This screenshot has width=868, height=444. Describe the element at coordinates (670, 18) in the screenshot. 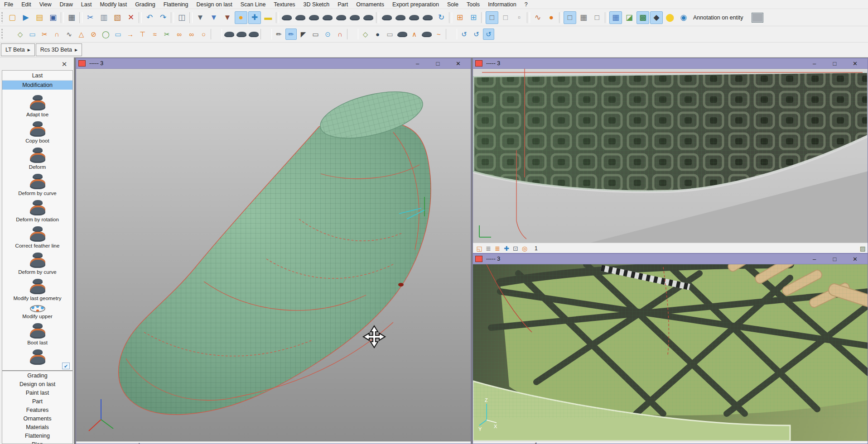

I see `light-icon: ⬤` at that location.